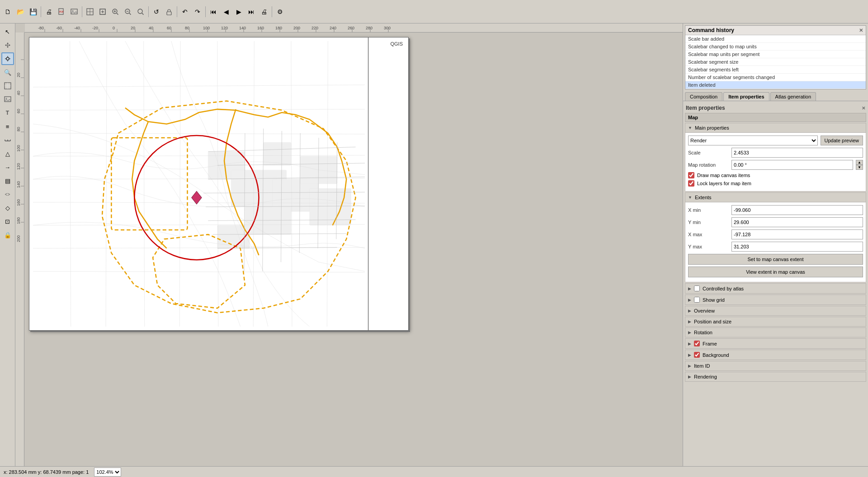  I want to click on zoom-area-btn, so click(141, 12).